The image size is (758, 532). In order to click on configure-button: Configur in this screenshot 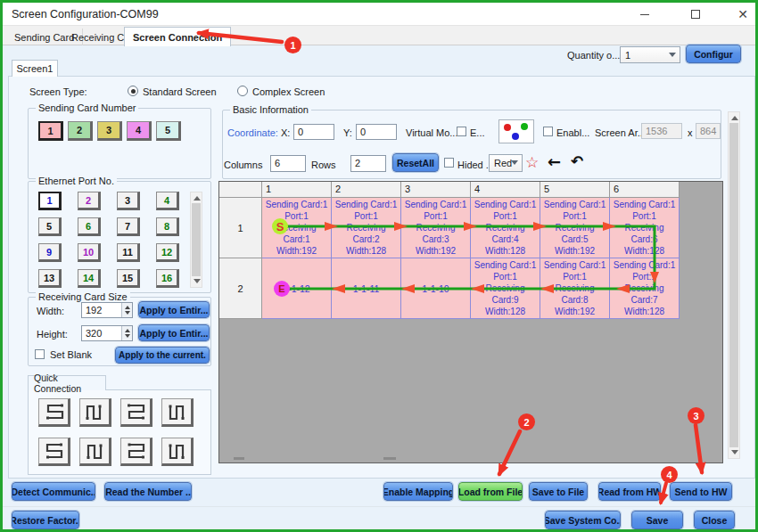, I will do `click(713, 53)`.